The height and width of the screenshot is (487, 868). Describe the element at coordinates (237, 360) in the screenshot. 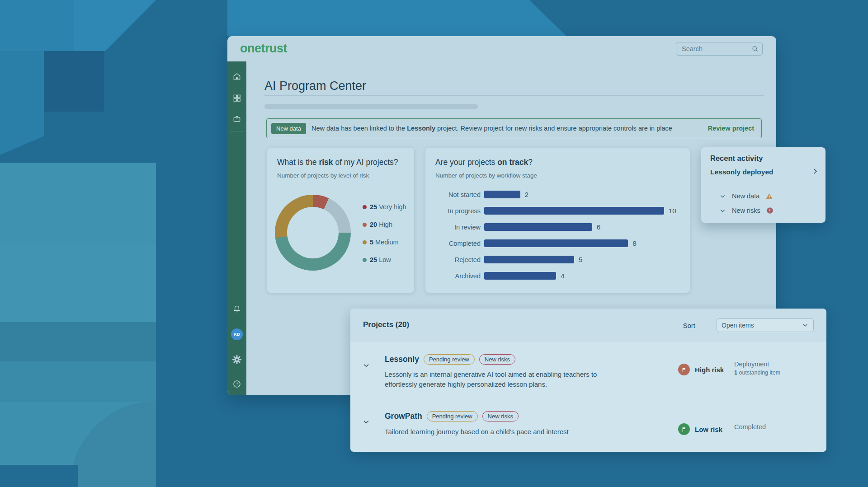

I see `settings-gear-icon` at that location.